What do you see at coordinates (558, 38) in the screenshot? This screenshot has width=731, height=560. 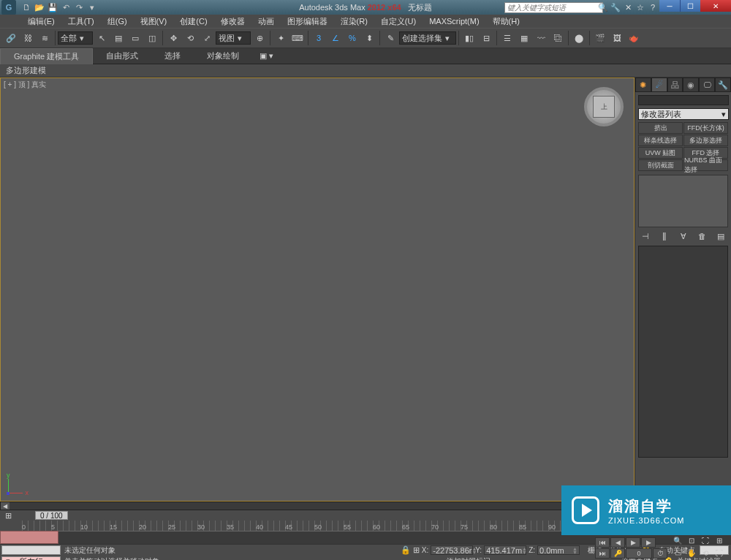 I see `schematic-view-icon: ⿻` at bounding box center [558, 38].